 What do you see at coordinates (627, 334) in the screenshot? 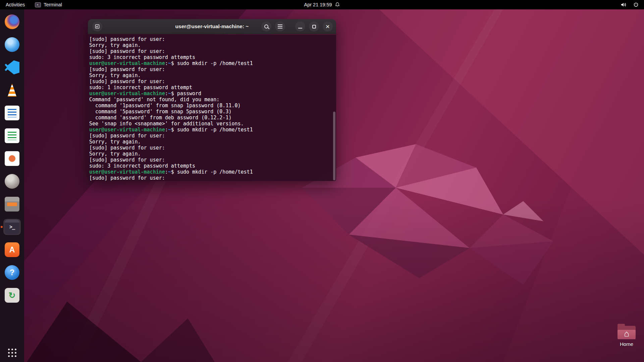
I see `house-glyph: ⌂` at bounding box center [627, 334].